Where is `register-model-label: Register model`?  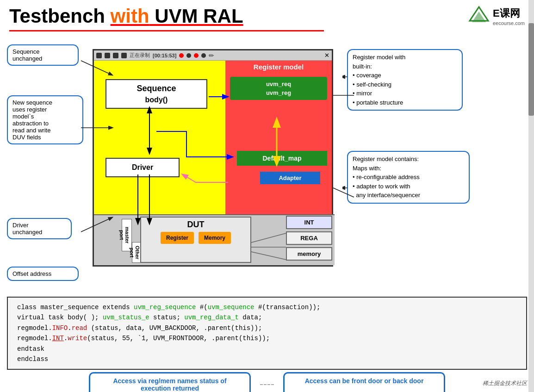
register-model-label: Register model is located at coordinates (279, 67).